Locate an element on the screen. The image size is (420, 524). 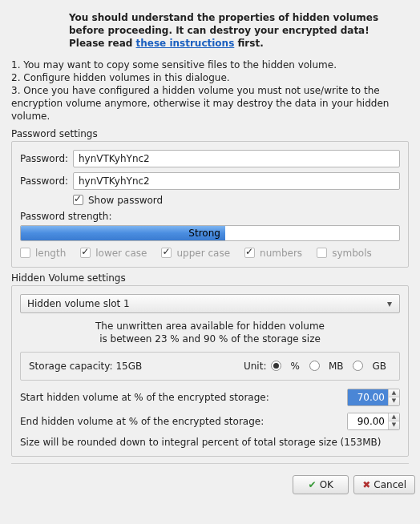
end-percent-stepper: ▲▼ is located at coordinates (374, 421).